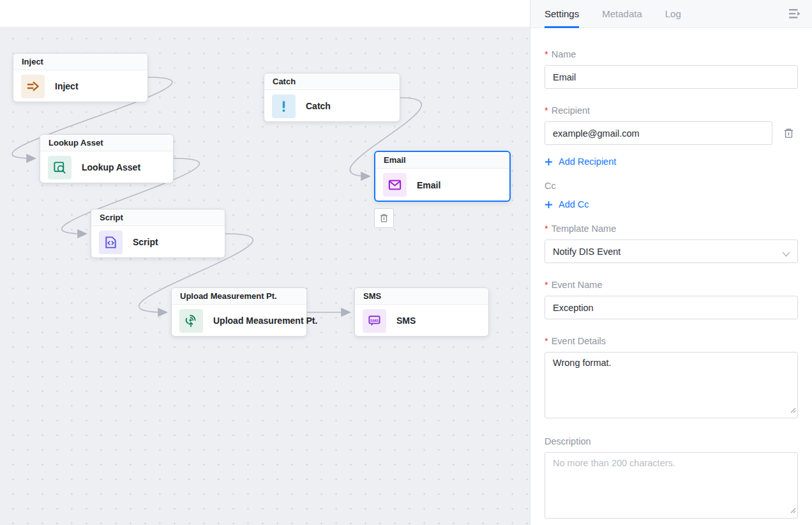  What do you see at coordinates (786, 254) in the screenshot?
I see `chevron-down-icon` at bounding box center [786, 254].